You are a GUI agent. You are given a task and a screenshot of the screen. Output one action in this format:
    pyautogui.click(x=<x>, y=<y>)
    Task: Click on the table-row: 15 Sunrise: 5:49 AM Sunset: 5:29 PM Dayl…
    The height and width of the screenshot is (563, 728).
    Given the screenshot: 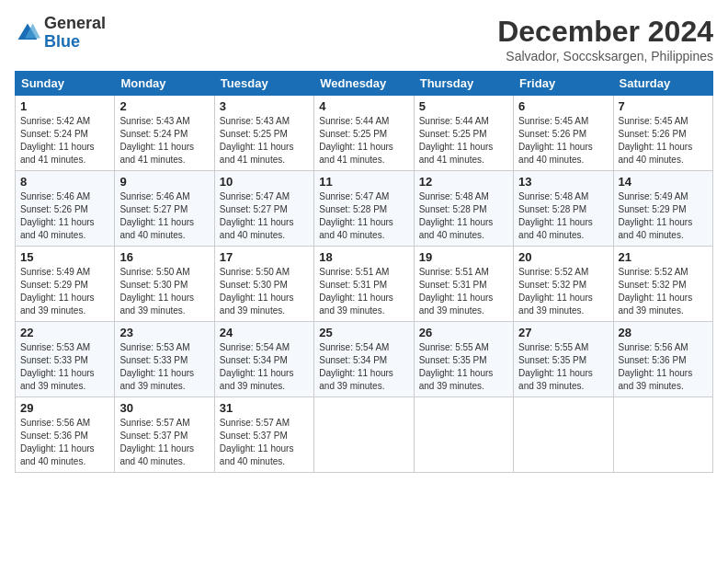 What is the action you would take?
    pyautogui.click(x=65, y=284)
    